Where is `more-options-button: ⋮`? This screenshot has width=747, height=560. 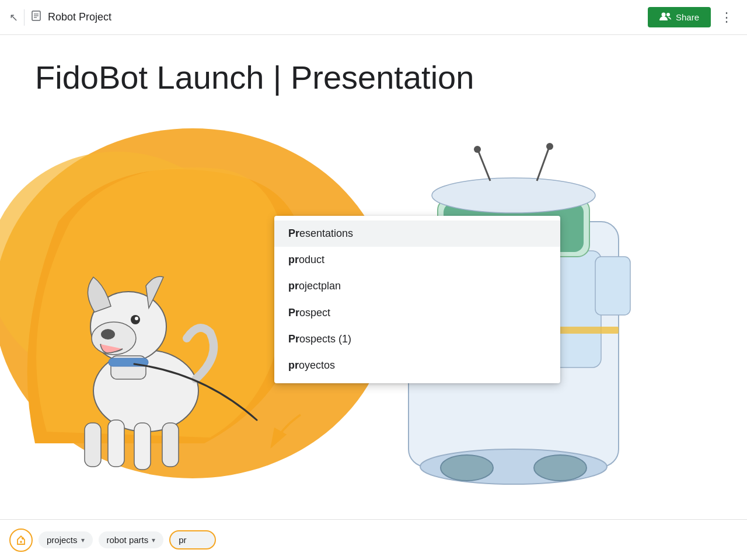 more-options-button: ⋮ is located at coordinates (727, 18).